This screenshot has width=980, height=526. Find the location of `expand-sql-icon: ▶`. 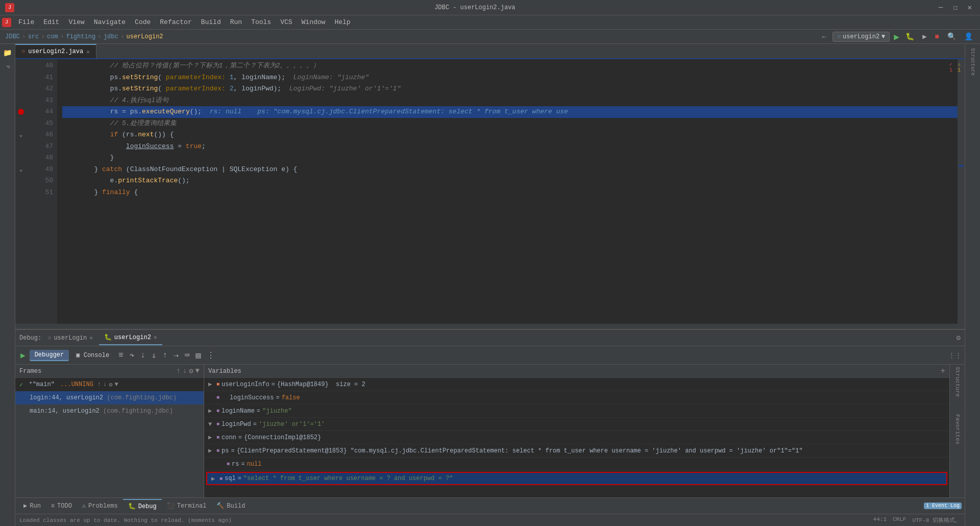

expand-sql-icon: ▶ is located at coordinates (215, 479).